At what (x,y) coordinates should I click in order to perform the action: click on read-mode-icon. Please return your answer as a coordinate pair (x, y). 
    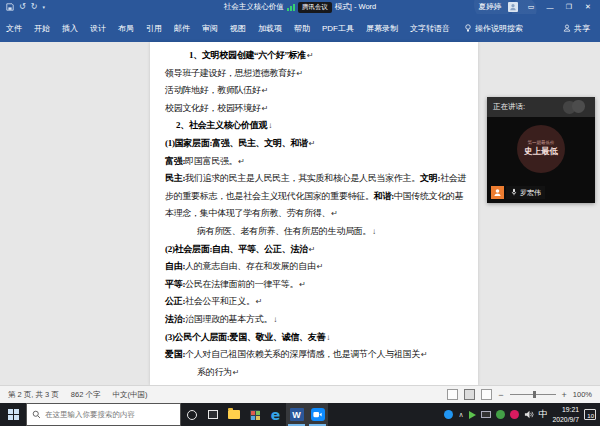
    Looking at the image, I should click on (452, 394).